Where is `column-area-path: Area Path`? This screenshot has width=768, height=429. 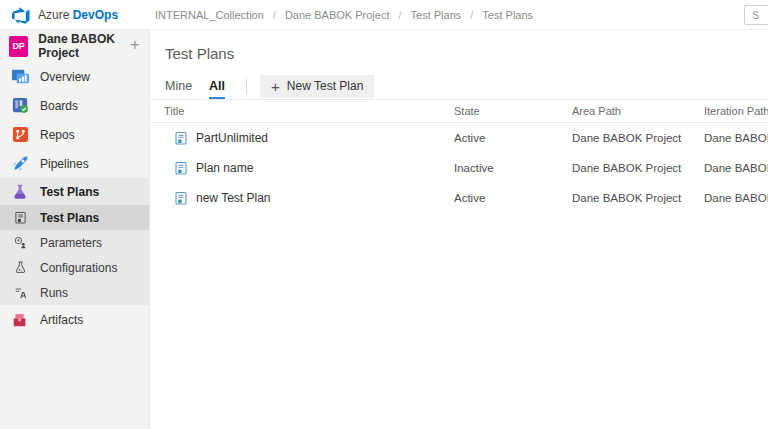
column-area-path: Area Path is located at coordinates (638, 111).